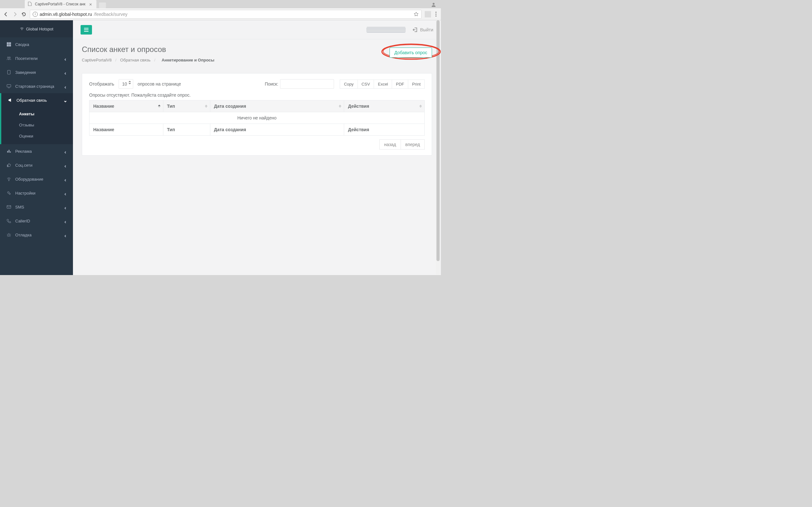  Describe the element at coordinates (23, 14) in the screenshot. I see `reload-button` at that location.